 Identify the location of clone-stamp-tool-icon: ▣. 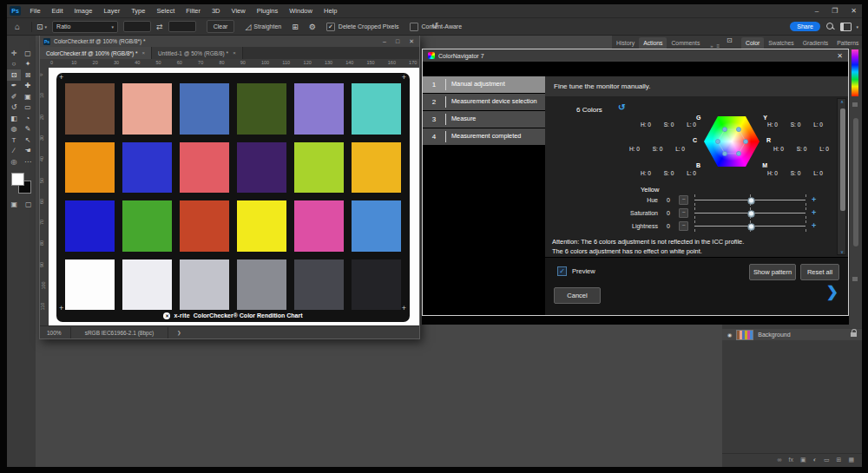
(28, 97).